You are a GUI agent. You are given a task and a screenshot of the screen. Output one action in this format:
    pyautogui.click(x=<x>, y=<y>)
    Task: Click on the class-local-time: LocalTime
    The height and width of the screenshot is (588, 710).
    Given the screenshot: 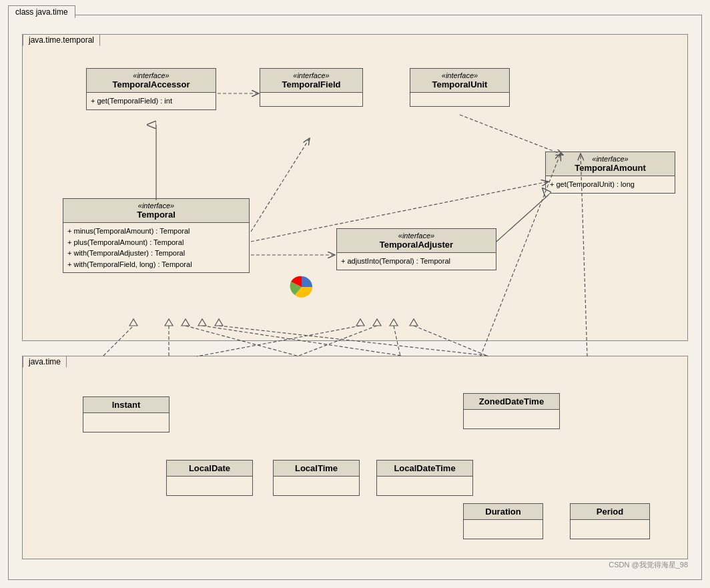 What is the action you would take?
    pyautogui.click(x=316, y=478)
    